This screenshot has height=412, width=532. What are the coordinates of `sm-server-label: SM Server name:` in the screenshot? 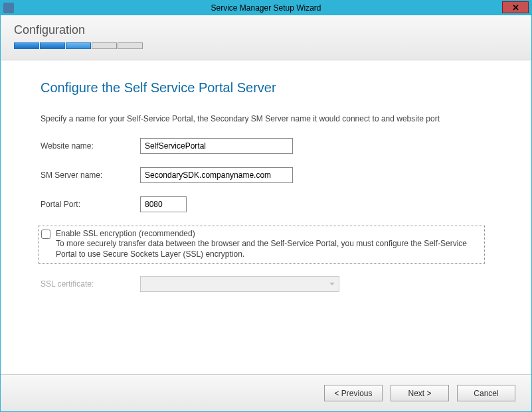 It's located at (90, 175).